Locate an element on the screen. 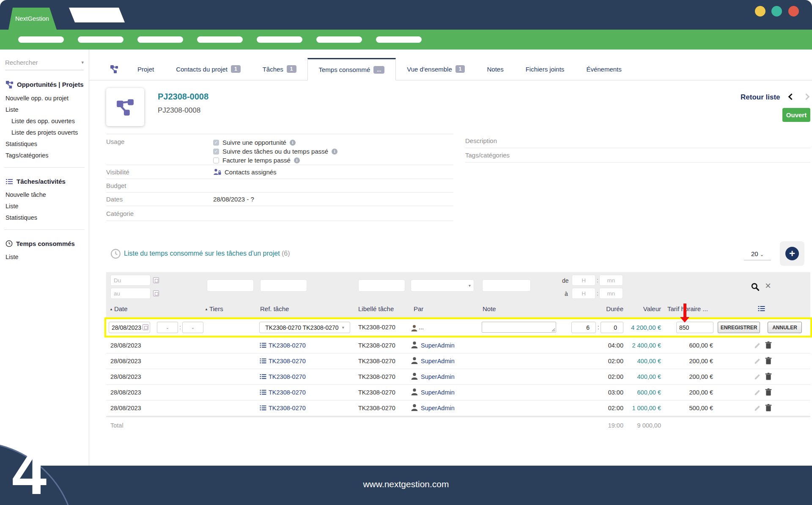 This screenshot has height=505, width=812. checkbox-facturer-temps: Facturer le temps passé i is located at coordinates (275, 160).